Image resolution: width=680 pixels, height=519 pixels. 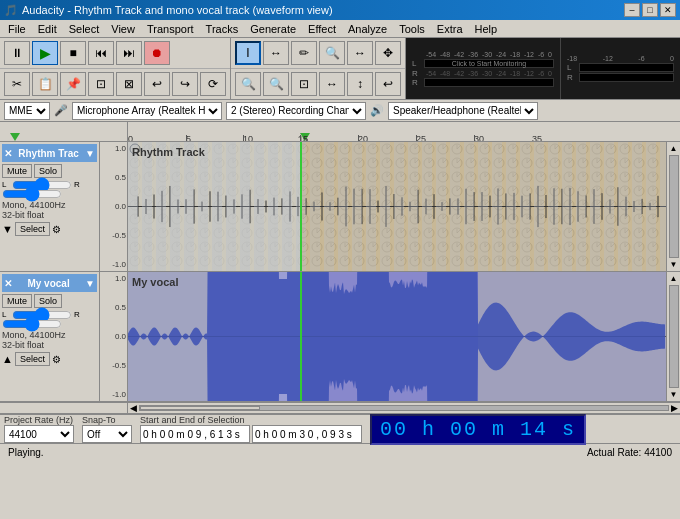 I want to click on zoom-sel-button: ⊡, so click(x=304, y=84).